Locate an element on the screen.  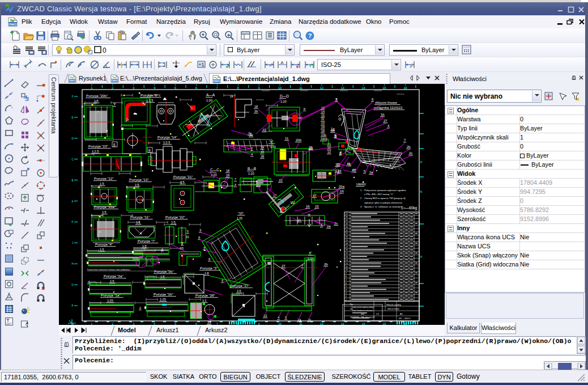
svg-text: 21b is located at coordinates (324, 135).